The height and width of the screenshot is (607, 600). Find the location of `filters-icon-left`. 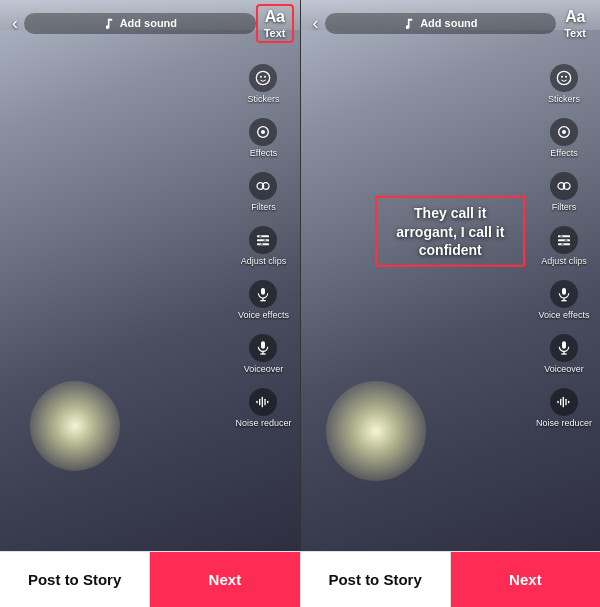

filters-icon-left is located at coordinates (263, 186).